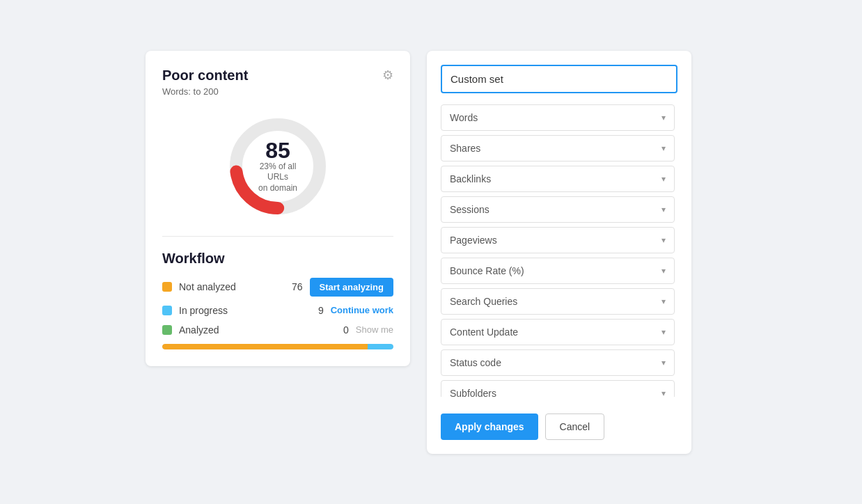  Describe the element at coordinates (278, 166) in the screenshot. I see `donut-center: 85 23% of all URLs on domain` at that location.